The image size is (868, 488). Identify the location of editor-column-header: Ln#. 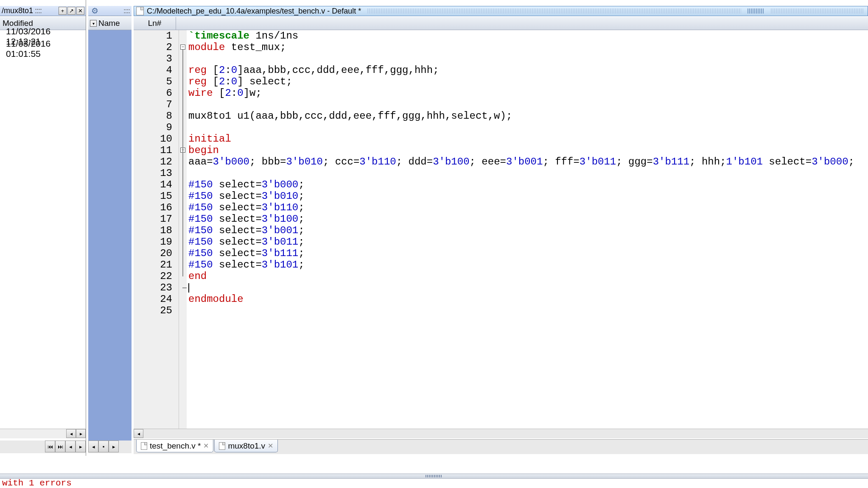
(501, 24).